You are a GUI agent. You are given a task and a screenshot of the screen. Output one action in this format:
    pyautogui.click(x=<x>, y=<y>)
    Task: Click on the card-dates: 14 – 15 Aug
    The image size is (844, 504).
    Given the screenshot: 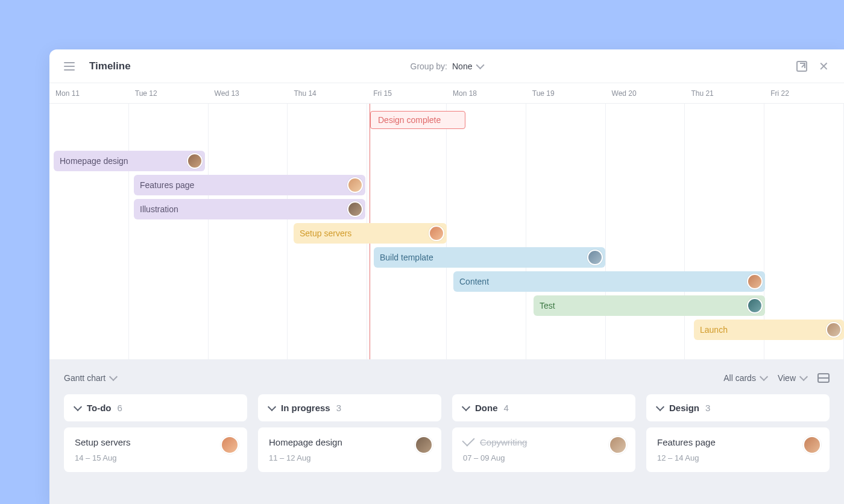 What is the action you would take?
    pyautogui.click(x=156, y=458)
    